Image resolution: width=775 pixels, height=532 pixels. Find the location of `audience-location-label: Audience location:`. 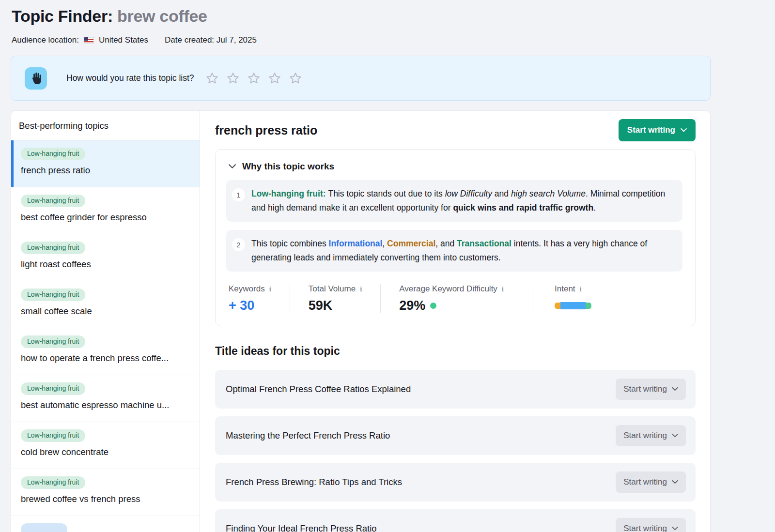

audience-location-label: Audience location: is located at coordinates (46, 40).